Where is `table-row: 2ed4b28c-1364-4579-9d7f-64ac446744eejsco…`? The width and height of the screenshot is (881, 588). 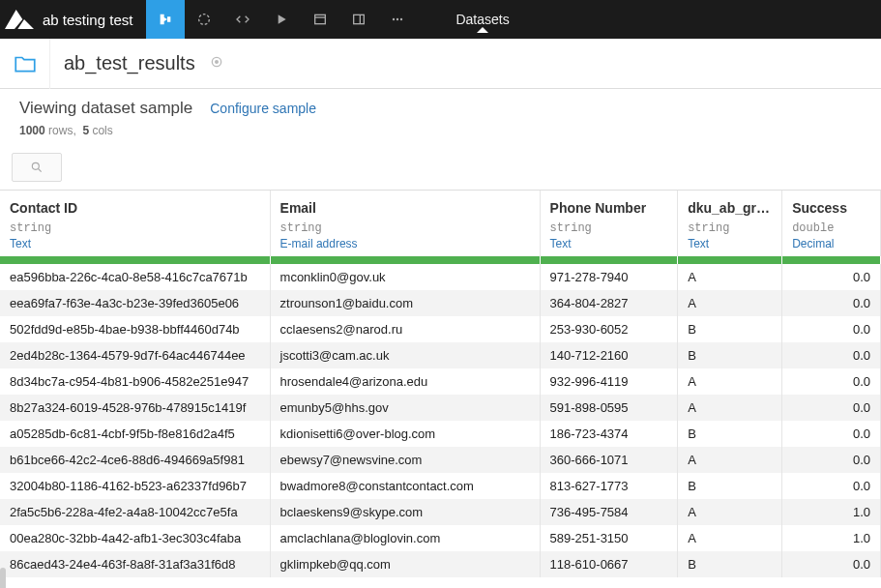
table-row: 2ed4b28c-1364-4579-9d7f-64ac446744eejsco… is located at coordinates (441, 356).